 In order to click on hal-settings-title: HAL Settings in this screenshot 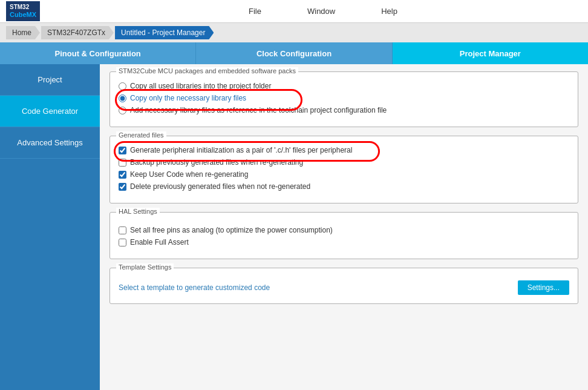, I will do `click(138, 211)`.